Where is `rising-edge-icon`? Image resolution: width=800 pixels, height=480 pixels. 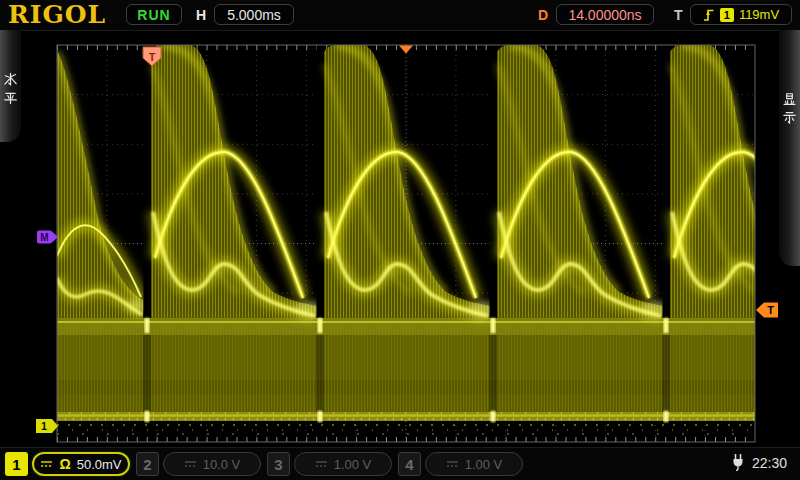
rising-edge-icon is located at coordinates (709, 15).